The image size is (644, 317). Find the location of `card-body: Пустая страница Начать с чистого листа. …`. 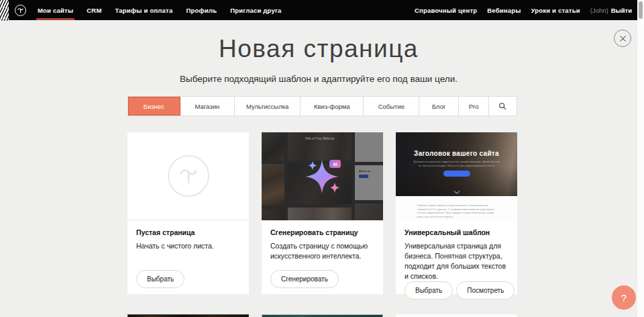

card-body: Пустая страница Начать с чистого листа. … is located at coordinates (188, 257).